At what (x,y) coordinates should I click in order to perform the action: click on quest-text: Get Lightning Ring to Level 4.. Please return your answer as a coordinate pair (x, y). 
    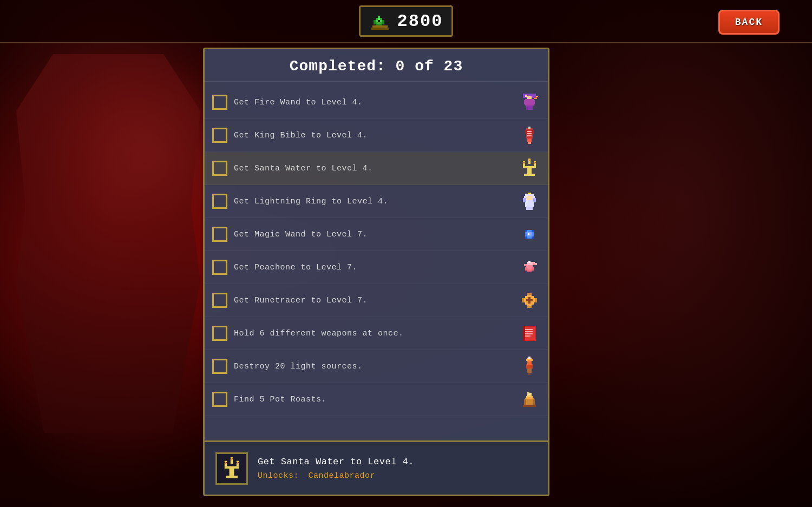
    Looking at the image, I should click on (373, 201).